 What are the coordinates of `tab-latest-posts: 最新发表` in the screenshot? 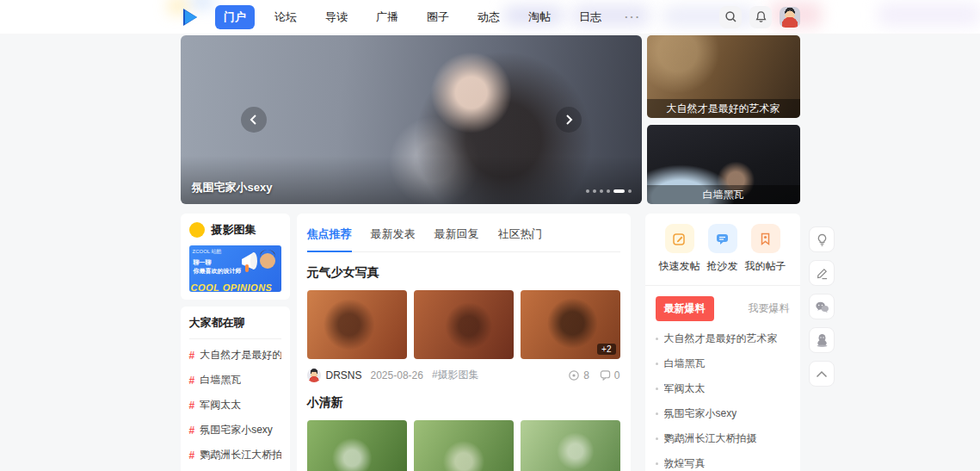 It's located at (393, 238).